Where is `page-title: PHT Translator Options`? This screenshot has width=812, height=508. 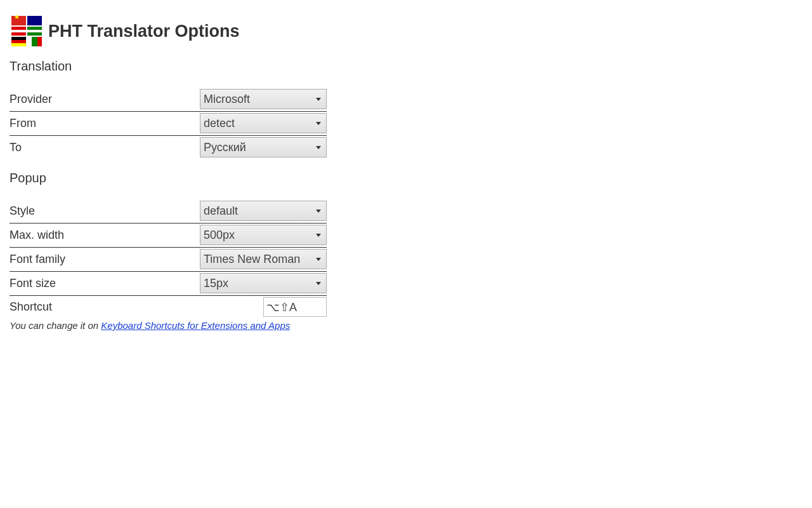
page-title: PHT Translator Options is located at coordinates (144, 32).